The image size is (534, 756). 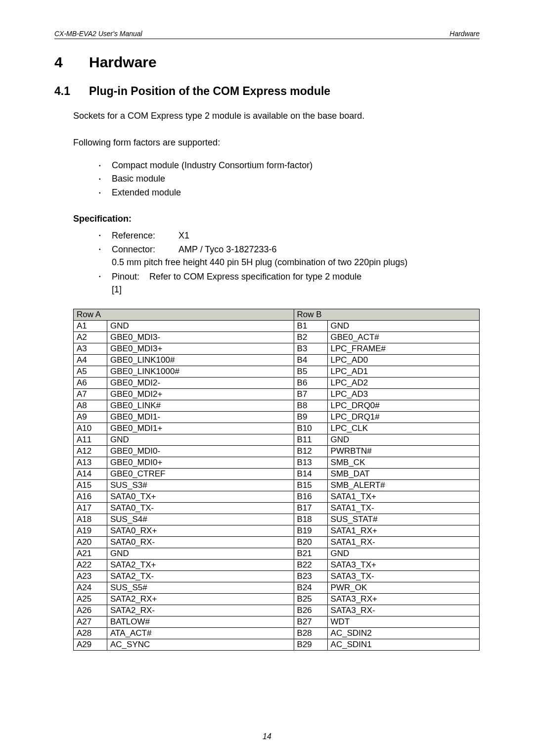 I want to click on signal-cell: LPC_AD3, so click(x=403, y=394).